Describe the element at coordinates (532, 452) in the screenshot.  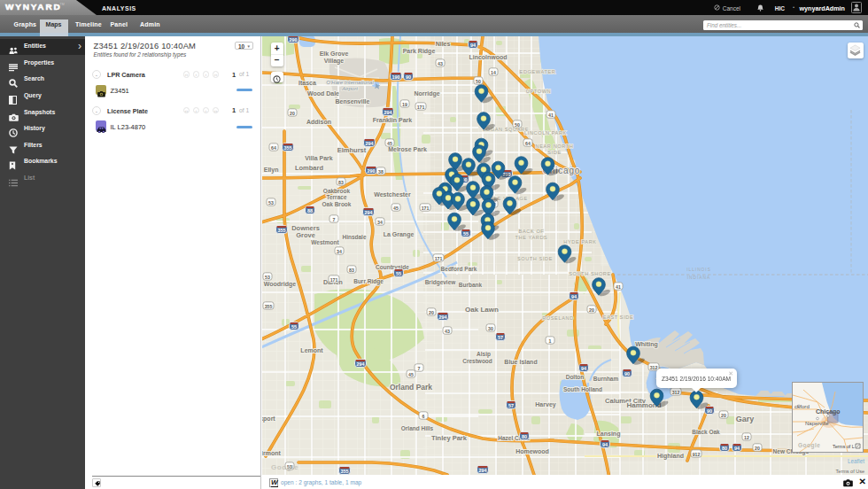
I see `svg-text: Homewood` at that location.